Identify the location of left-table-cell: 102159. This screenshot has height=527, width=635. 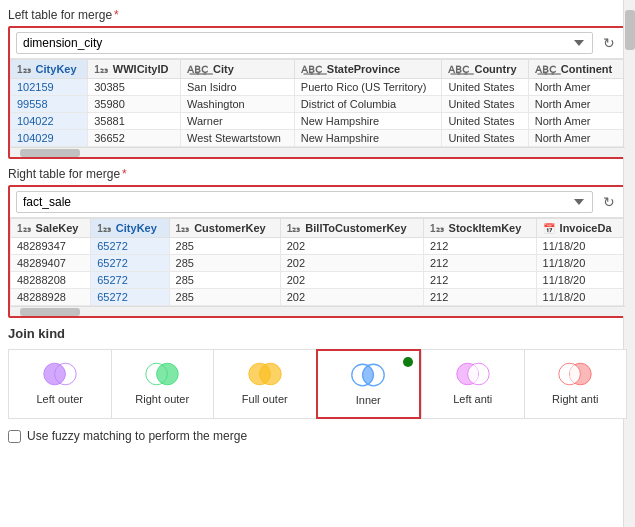
(50, 88).